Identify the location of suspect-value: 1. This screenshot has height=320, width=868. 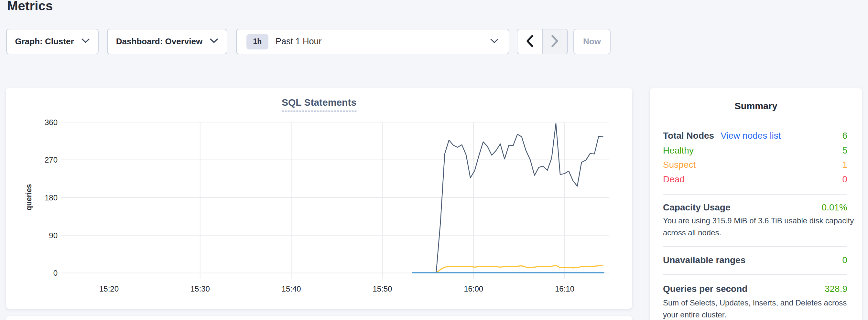
(845, 165).